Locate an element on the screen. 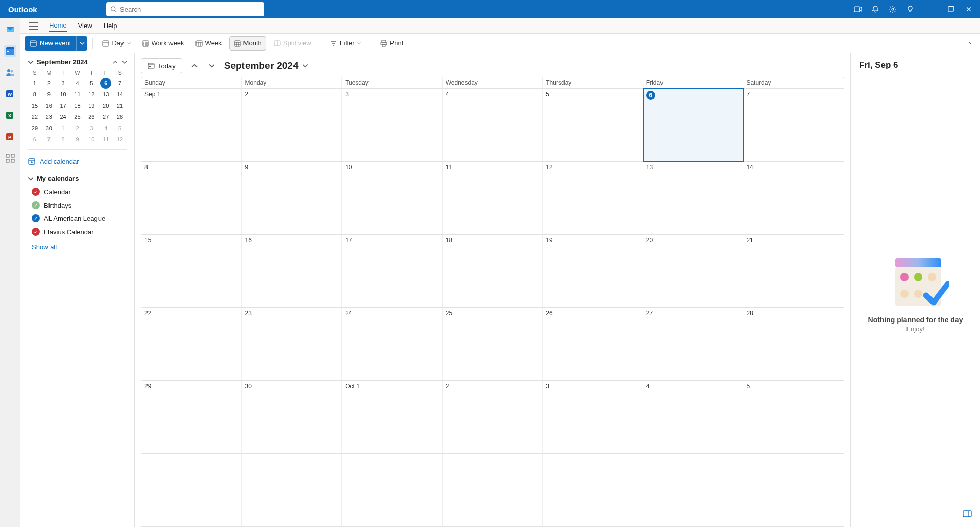 The image size is (980, 527). next-month-button is located at coordinates (212, 66).